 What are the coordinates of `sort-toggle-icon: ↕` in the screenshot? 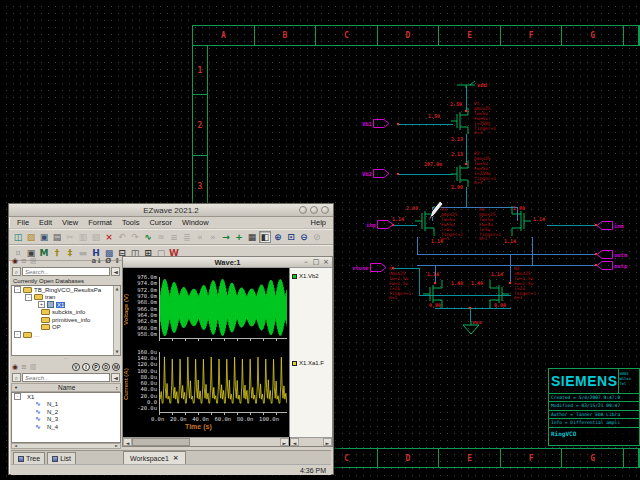 It's located at (117, 262).